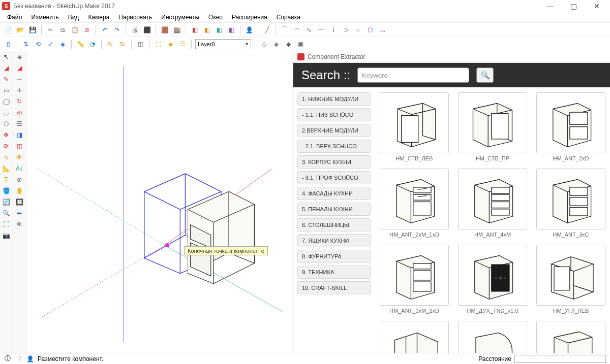 This screenshot has height=364, width=610. What do you see at coordinates (38, 44) in the screenshot?
I see `rotate-icon: ⟲` at bounding box center [38, 44].